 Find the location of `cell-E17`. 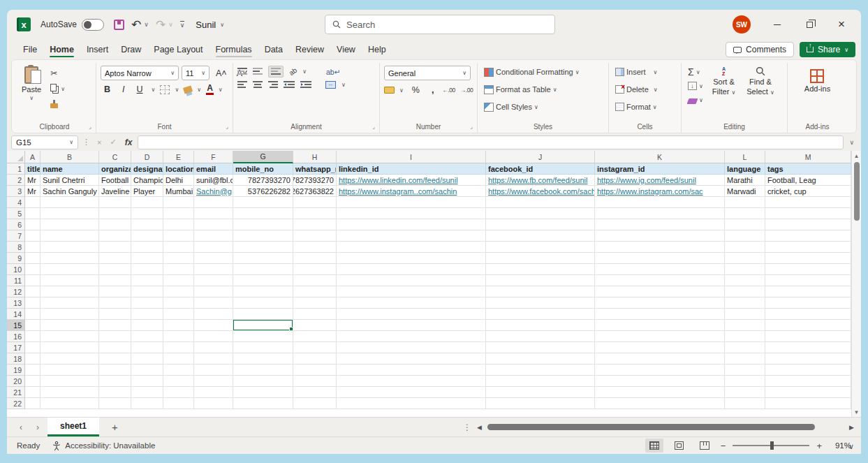

cell-E17 is located at coordinates (179, 348).